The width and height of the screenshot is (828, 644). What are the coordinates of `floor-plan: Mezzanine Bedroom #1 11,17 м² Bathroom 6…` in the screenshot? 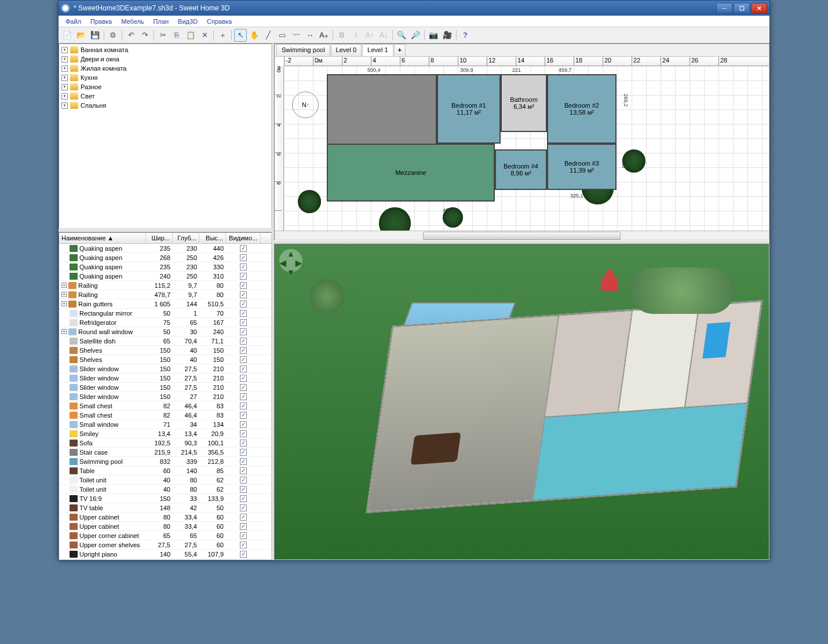 It's located at (472, 144).